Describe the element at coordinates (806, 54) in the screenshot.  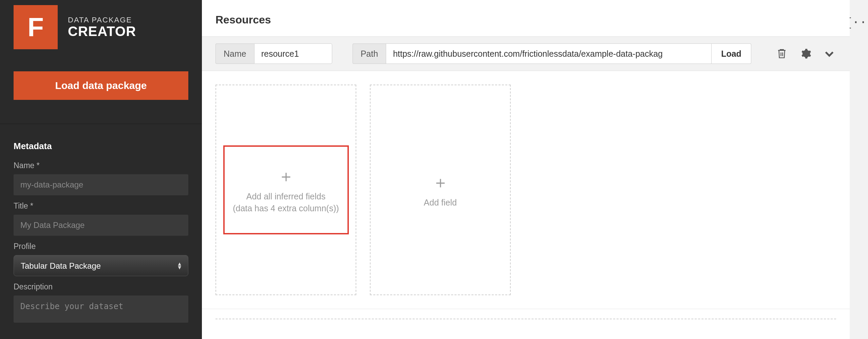
I see `gear-icon` at that location.